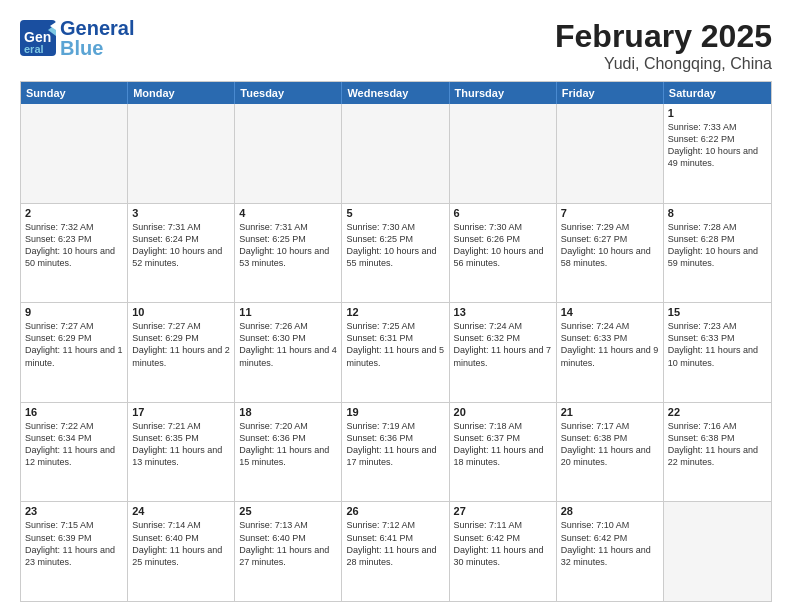  I want to click on calendar-day-27: 27Sunrise: 7:11 AM Sunset: 6:42 PM Dayli…, so click(504, 552).